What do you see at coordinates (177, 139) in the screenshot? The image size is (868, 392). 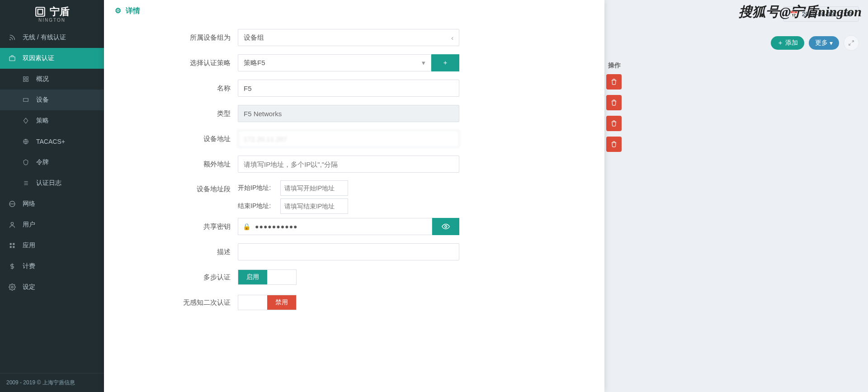 I see `label-addr: 设备地址` at bounding box center [177, 139].